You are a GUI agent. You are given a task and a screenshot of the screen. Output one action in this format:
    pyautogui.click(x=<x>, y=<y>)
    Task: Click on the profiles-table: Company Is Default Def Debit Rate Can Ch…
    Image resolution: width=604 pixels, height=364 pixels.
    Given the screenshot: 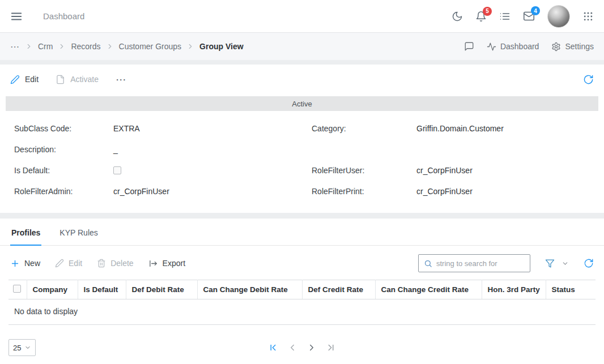 What is the action you would take?
    pyautogui.click(x=302, y=302)
    